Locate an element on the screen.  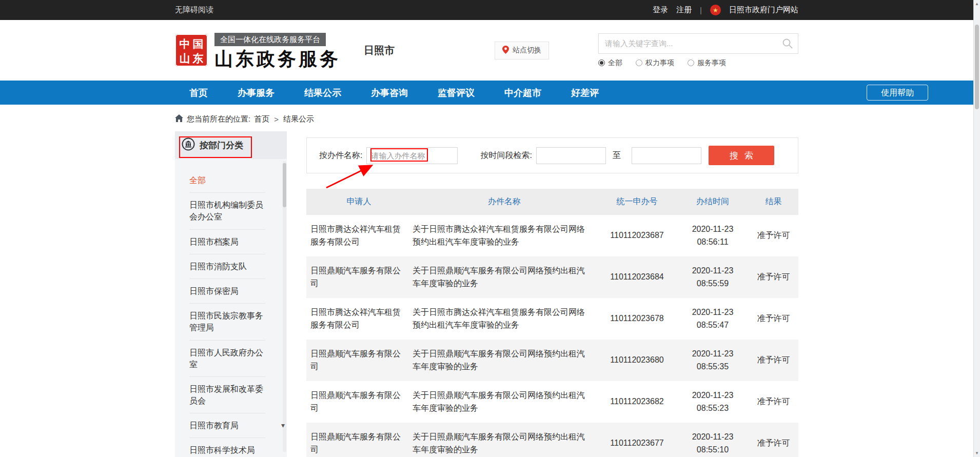
accessibility-link: 无障碍阅读 is located at coordinates (194, 10).